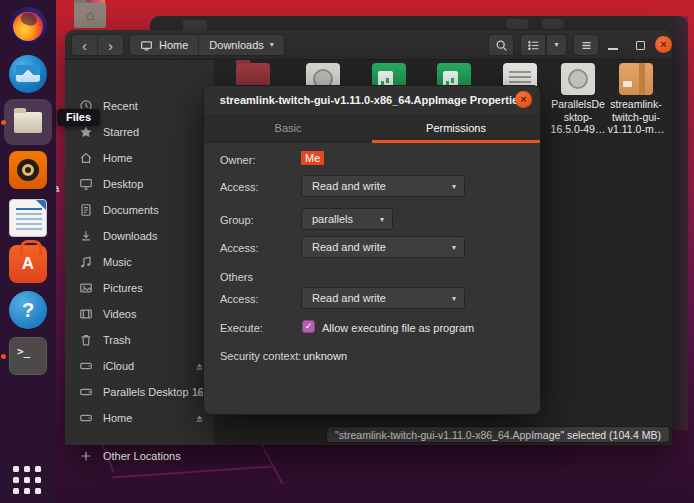 This screenshot has height=503, width=694. What do you see at coordinates (200, 418) in the screenshot?
I see `eject-icon` at bounding box center [200, 418].